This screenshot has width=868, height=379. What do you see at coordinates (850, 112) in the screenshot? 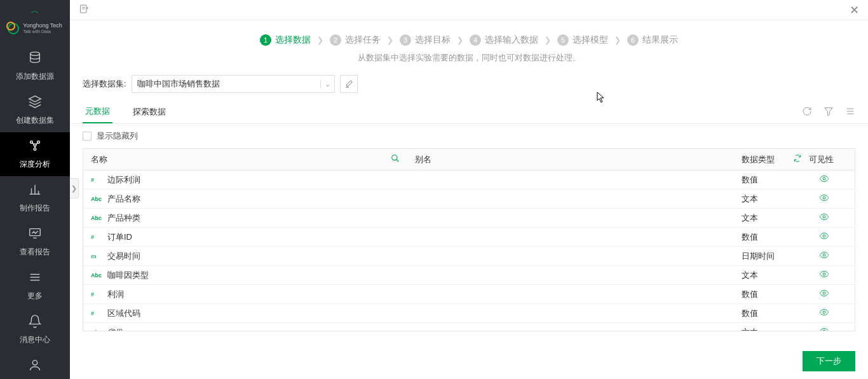
I see `list-icon` at bounding box center [850, 112].